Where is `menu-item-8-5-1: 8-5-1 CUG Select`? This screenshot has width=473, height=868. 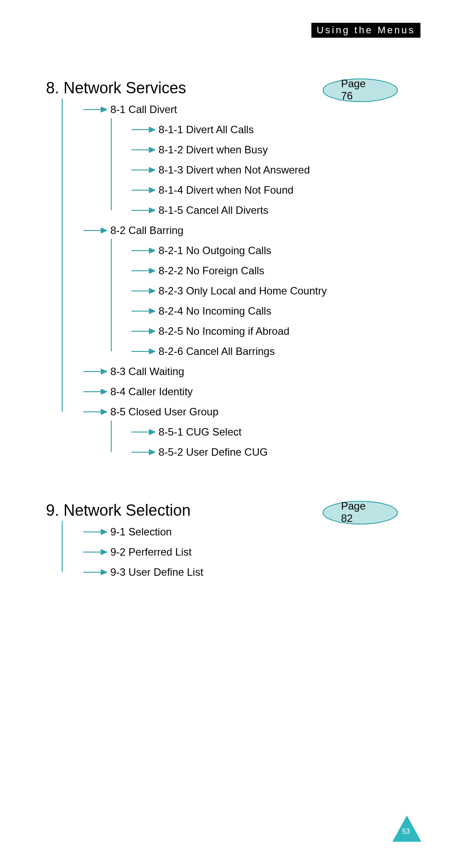
menu-item-8-5-1: 8-5-1 CUG Select is located at coordinates (187, 432).